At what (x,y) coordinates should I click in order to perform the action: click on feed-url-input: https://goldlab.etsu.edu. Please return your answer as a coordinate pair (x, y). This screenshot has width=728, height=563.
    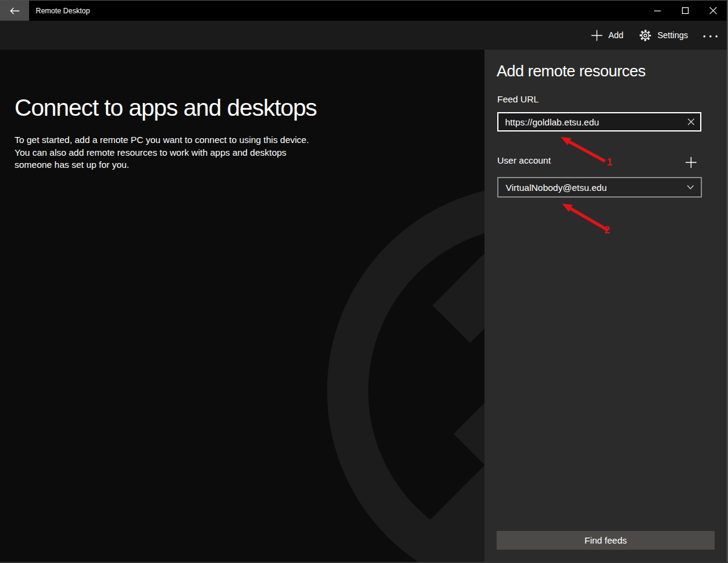
    Looking at the image, I should click on (600, 122).